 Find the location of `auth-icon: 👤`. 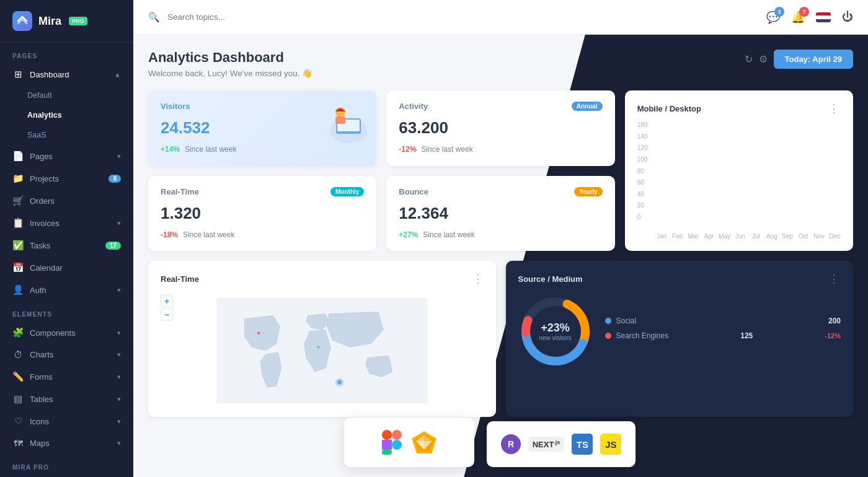

auth-icon: 👤 is located at coordinates (18, 290).